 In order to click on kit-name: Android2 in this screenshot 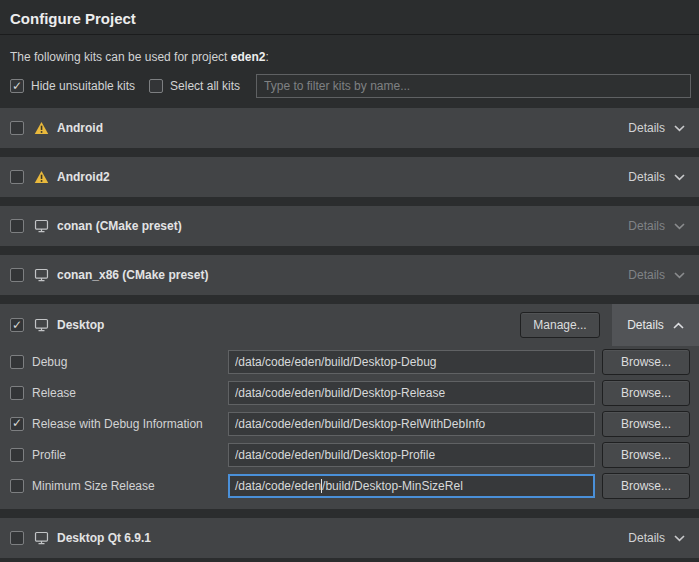, I will do `click(84, 177)`.